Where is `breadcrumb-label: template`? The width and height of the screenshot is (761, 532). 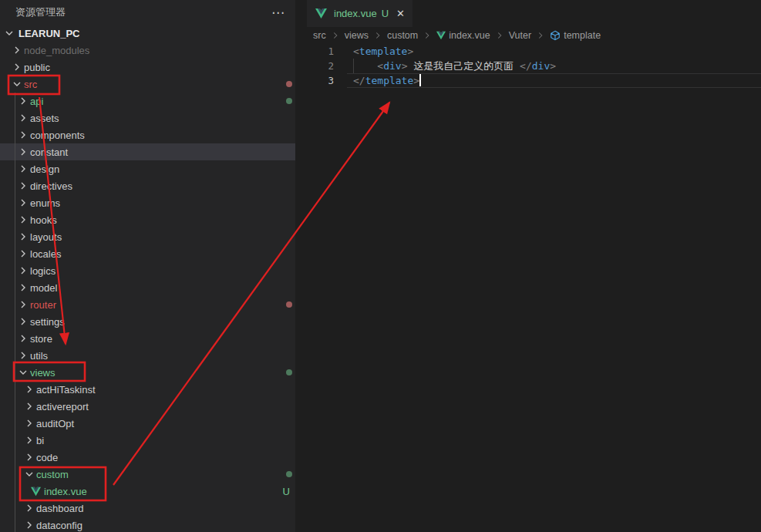 breadcrumb-label: template is located at coordinates (582, 35).